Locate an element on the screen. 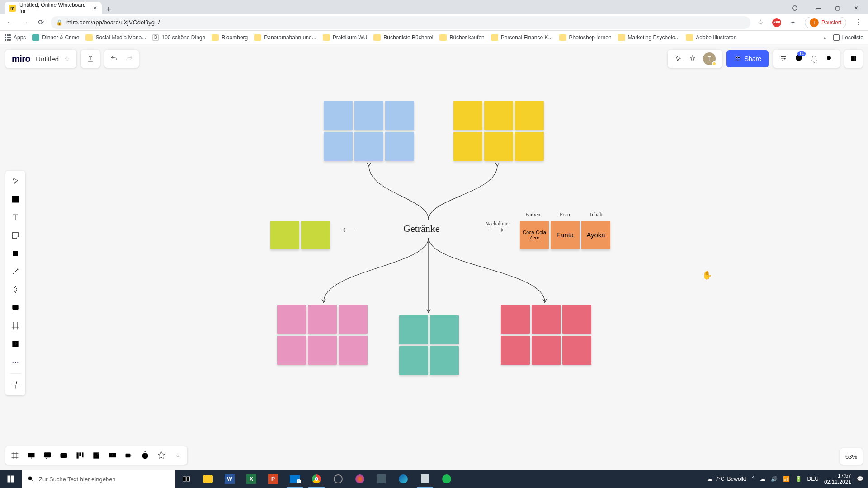  powerpoint-icon: P is located at coordinates (273, 479).